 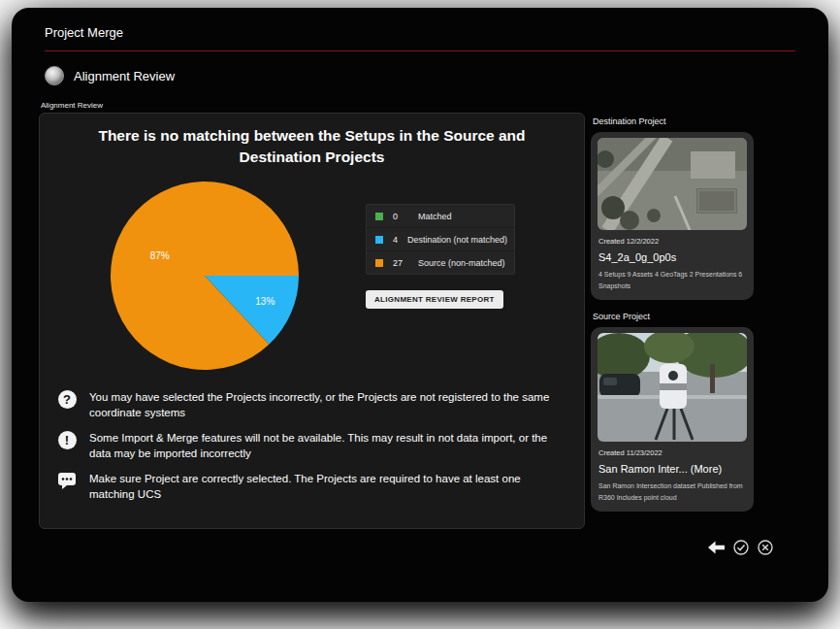 What do you see at coordinates (716, 547) in the screenshot?
I see `back-arrow-icon` at bounding box center [716, 547].